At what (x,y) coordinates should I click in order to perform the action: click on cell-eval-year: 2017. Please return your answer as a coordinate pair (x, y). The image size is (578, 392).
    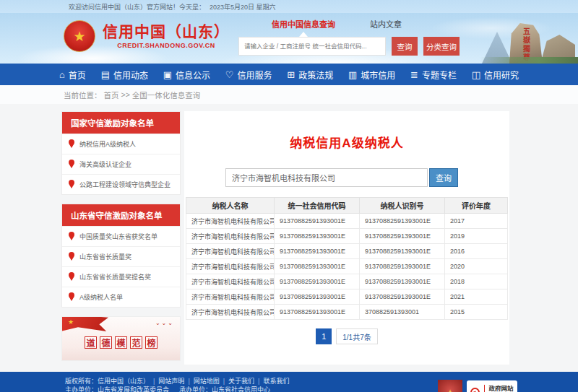
    Looking at the image, I should click on (477, 221).